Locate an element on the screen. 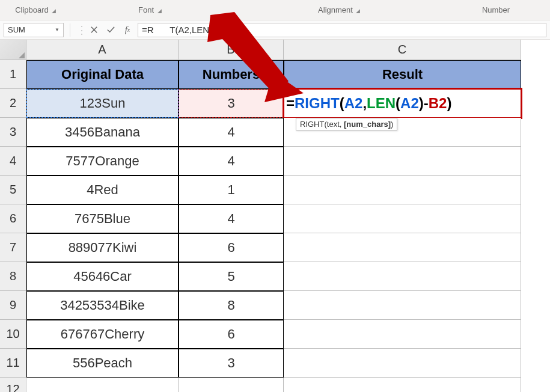 This screenshot has width=550, height=392. cell-A10: 676767Cherry is located at coordinates (102, 334).